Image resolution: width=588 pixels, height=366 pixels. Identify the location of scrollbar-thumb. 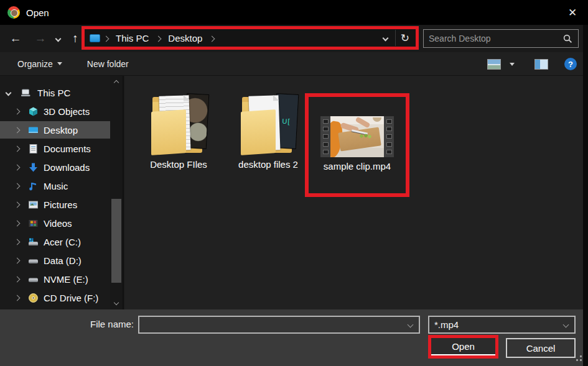
(116, 241).